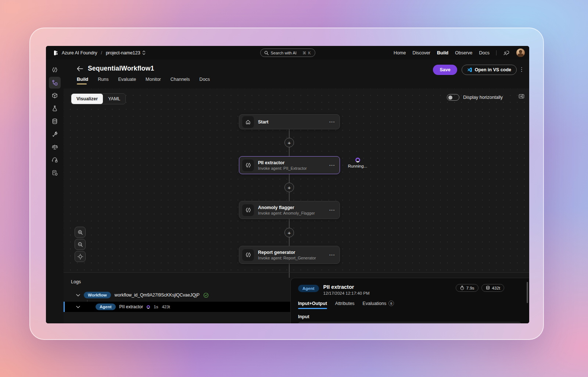  Describe the element at coordinates (87, 99) in the screenshot. I see `view-mode-visualizer: Visualizer` at that location.